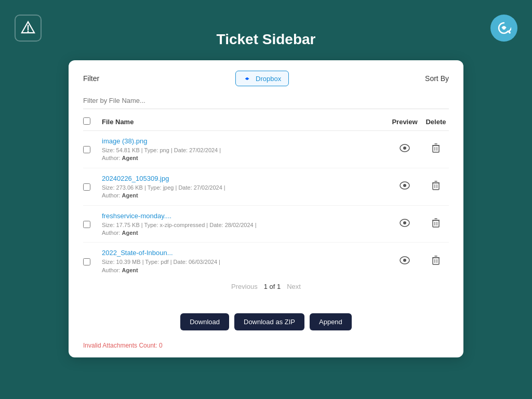 The height and width of the screenshot is (399, 532). Describe the element at coordinates (244, 287) in the screenshot. I see `pagination-prev: Previous` at that location.